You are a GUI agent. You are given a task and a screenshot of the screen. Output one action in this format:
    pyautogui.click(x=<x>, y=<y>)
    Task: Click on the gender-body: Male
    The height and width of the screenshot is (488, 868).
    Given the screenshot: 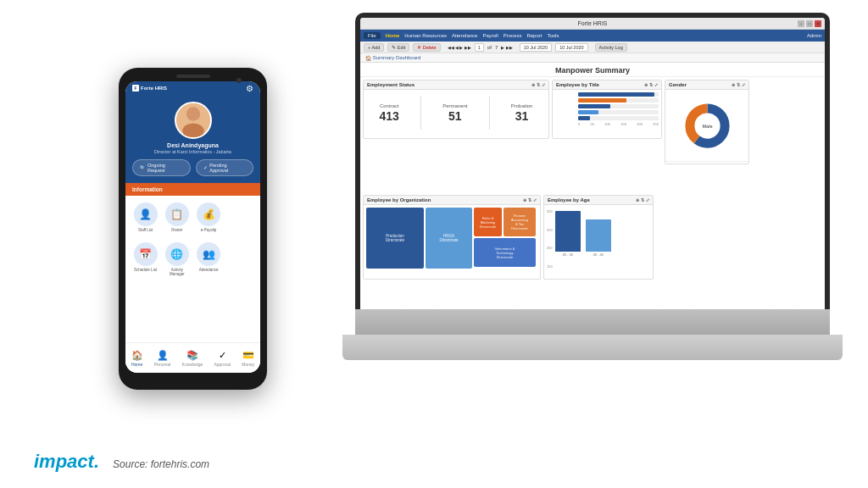 What is the action you would take?
    pyautogui.click(x=707, y=125)
    